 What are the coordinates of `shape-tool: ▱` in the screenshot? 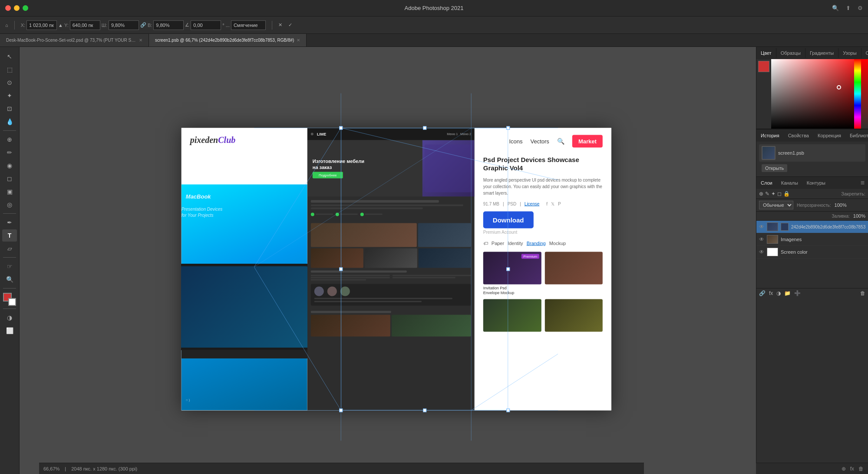 It's located at (10, 249).